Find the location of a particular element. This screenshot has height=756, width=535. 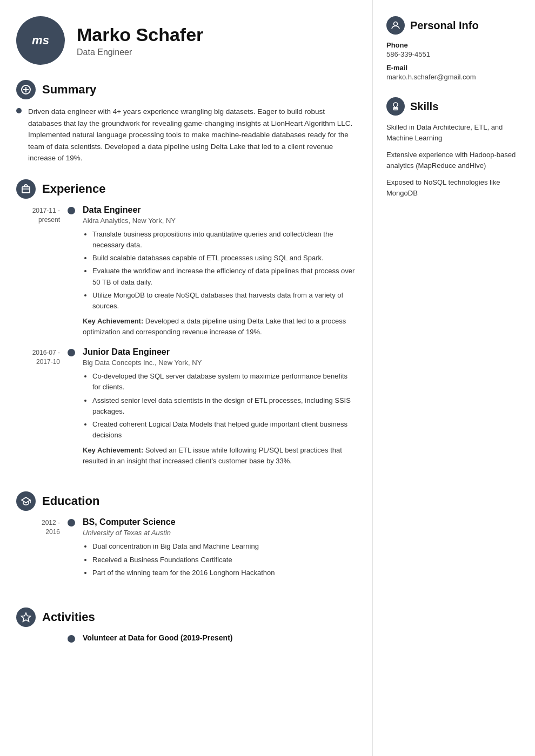

job-title-2: Junior Data Engineer is located at coordinates (219, 352).